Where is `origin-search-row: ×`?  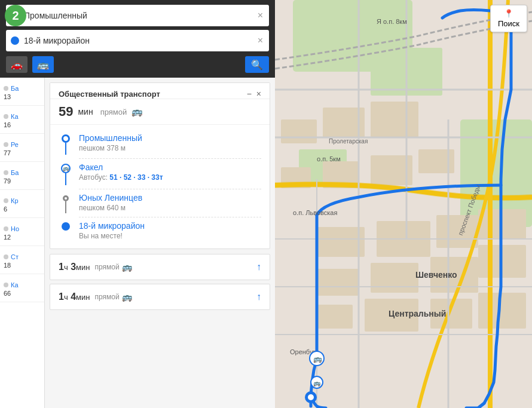
origin-search-row: × is located at coordinates (137, 16).